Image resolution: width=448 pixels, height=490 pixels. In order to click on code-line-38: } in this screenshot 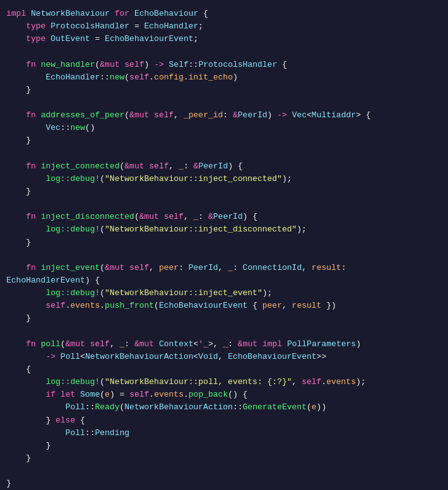, I will do `click(224, 484)`.